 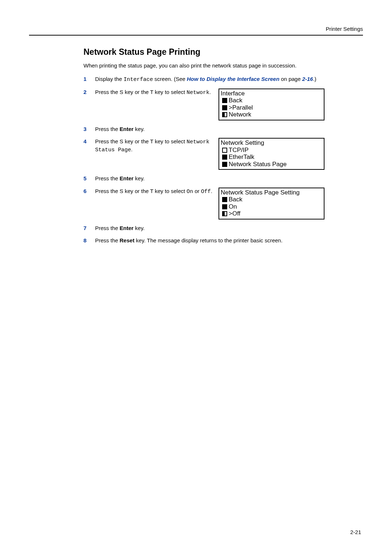 I want to click on lcd-item: On, so click(x=233, y=207).